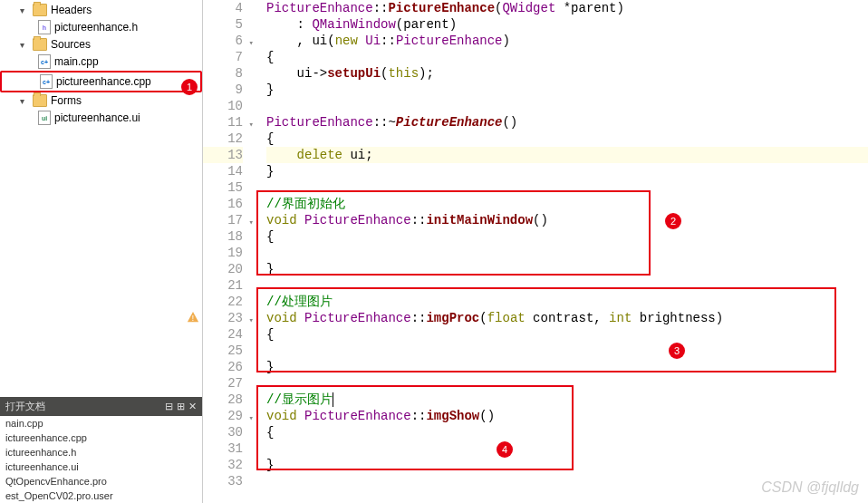 The image size is (868, 503). Describe the element at coordinates (101, 64) in the screenshot. I see `project-tree: ▾ Headers h pictureenhance.h ▾ Sources c…` at that location.